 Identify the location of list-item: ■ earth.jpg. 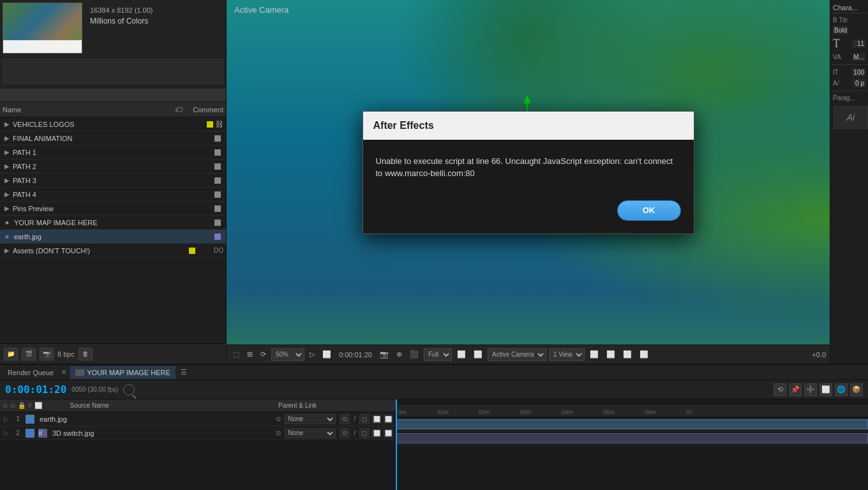
(113, 237).